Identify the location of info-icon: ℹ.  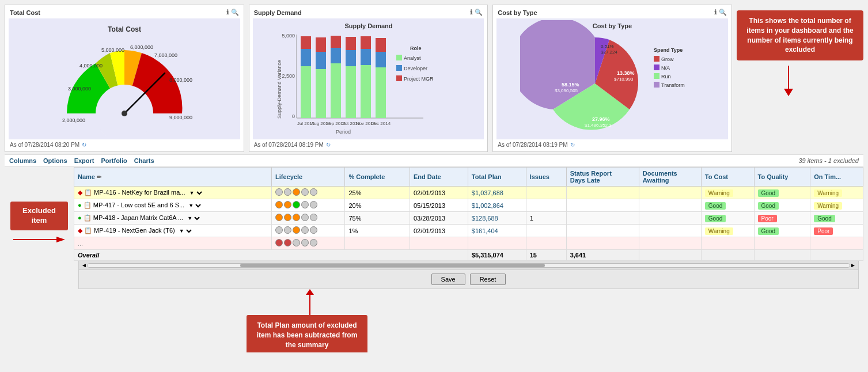
(228, 13).